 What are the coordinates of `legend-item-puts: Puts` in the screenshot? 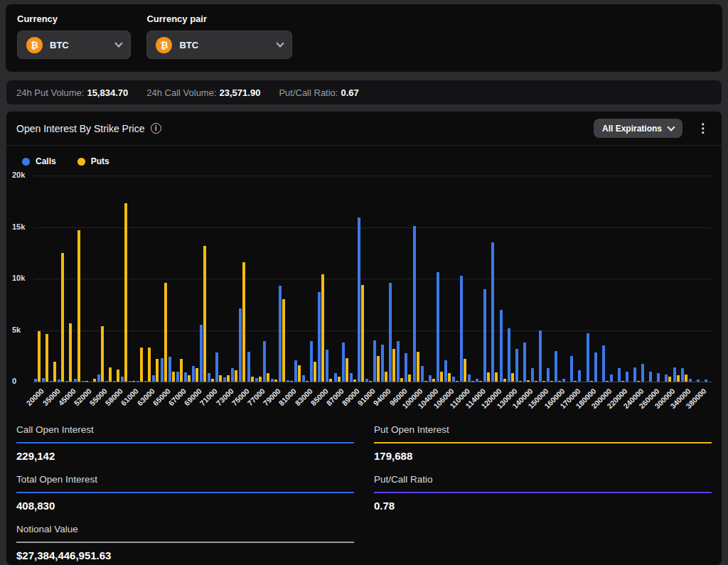 It's located at (94, 161).